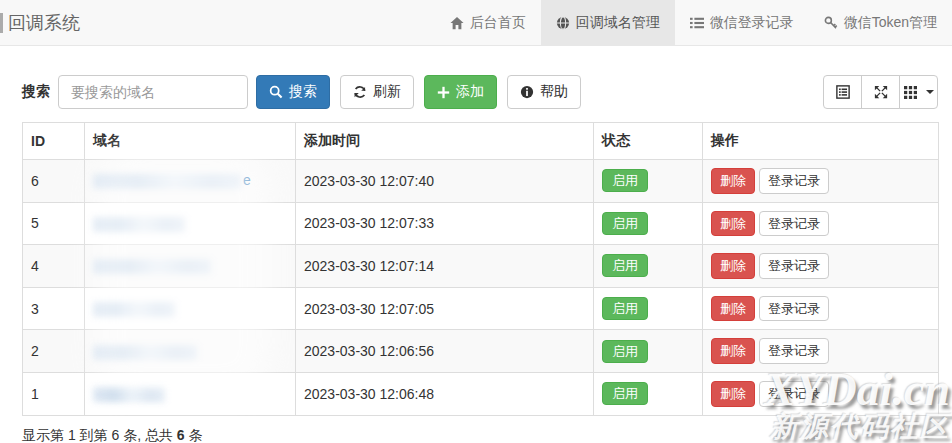  I want to click on table-row: 1 2023-03-30 12:06:48 启用 删除登录记录, so click(481, 394).